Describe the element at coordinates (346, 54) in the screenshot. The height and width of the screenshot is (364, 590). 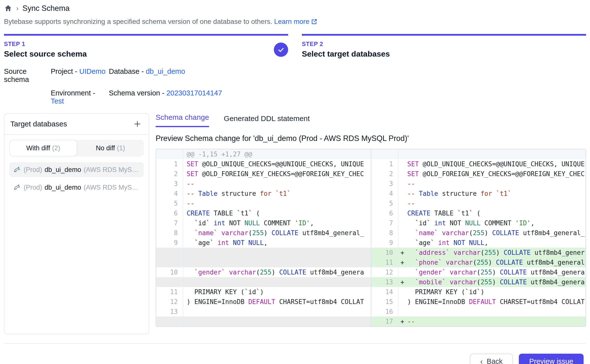
I see `step-2-title: Select target databases` at that location.